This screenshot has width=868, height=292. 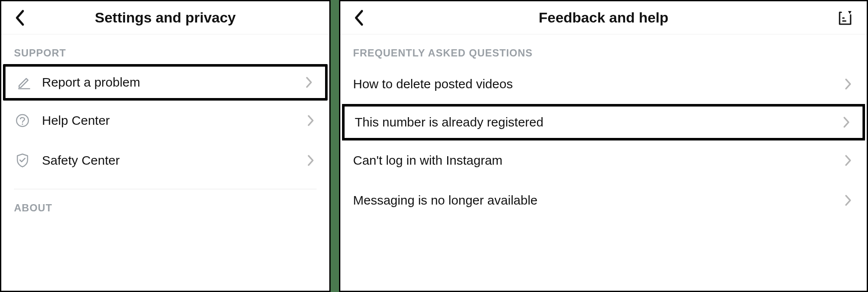 I want to click on faq-item-label: This number is already registered, so click(x=598, y=122).